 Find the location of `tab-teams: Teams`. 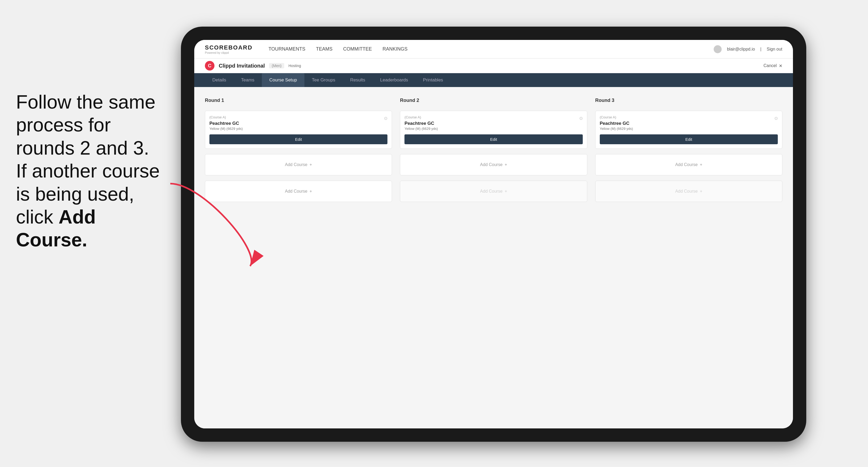

tab-teams: Teams is located at coordinates (248, 80).